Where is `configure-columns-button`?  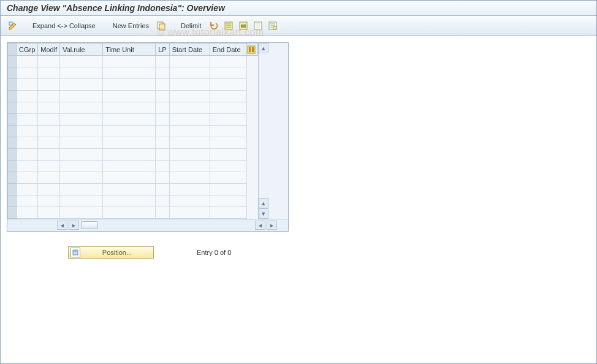
configure-columns-button is located at coordinates (252, 50).